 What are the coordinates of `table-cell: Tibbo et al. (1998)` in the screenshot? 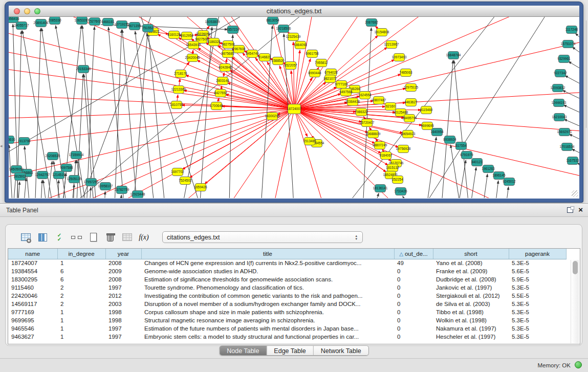 It's located at (471, 312).